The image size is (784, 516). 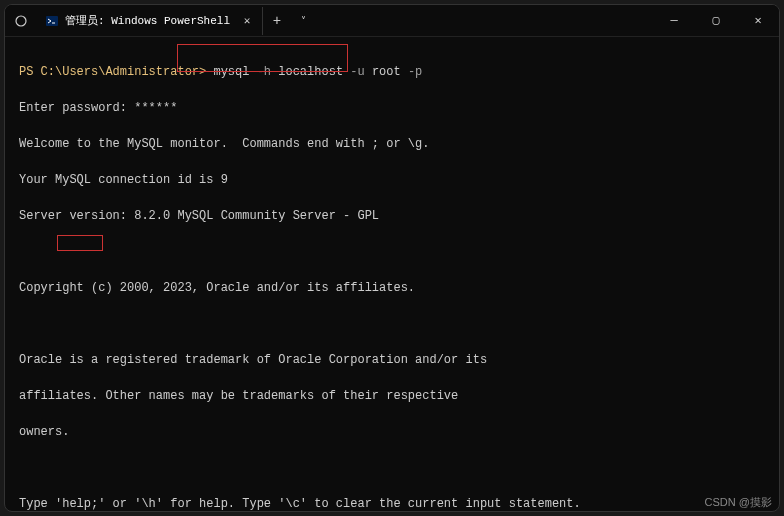 I want to click on flag-h: -h, so click(x=264, y=72).